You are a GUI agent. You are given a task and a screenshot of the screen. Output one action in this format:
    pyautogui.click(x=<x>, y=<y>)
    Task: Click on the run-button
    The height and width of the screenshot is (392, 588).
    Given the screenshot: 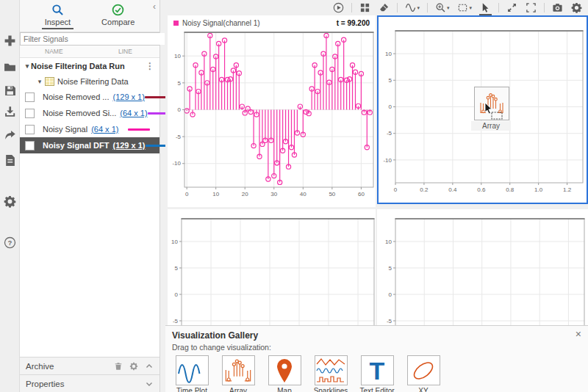 What is the action you would take?
    pyautogui.click(x=338, y=8)
    